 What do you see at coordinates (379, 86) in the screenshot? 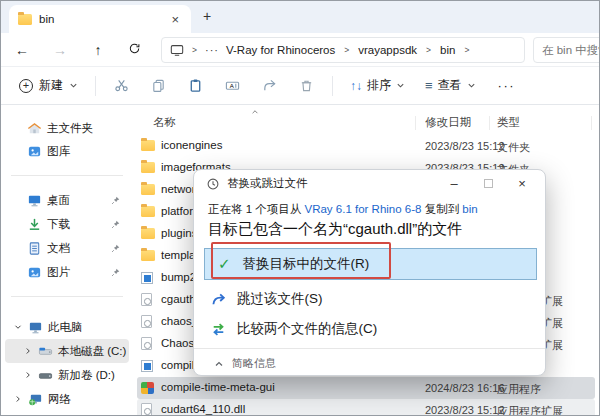
I see `sort-label: 排序` at bounding box center [379, 86].